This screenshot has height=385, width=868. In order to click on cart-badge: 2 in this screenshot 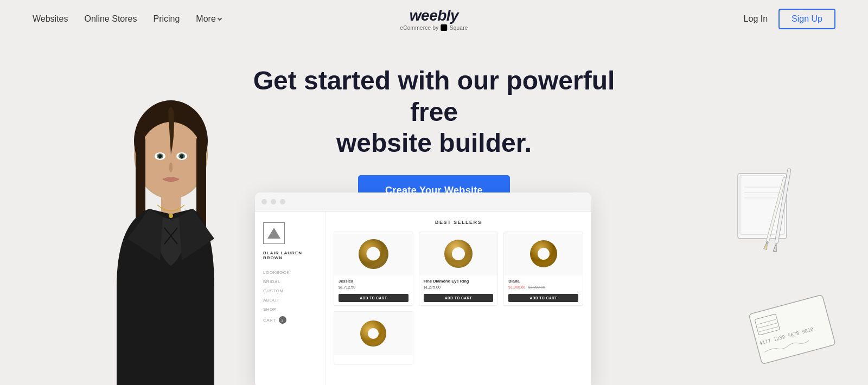, I will do `click(283, 320)`.